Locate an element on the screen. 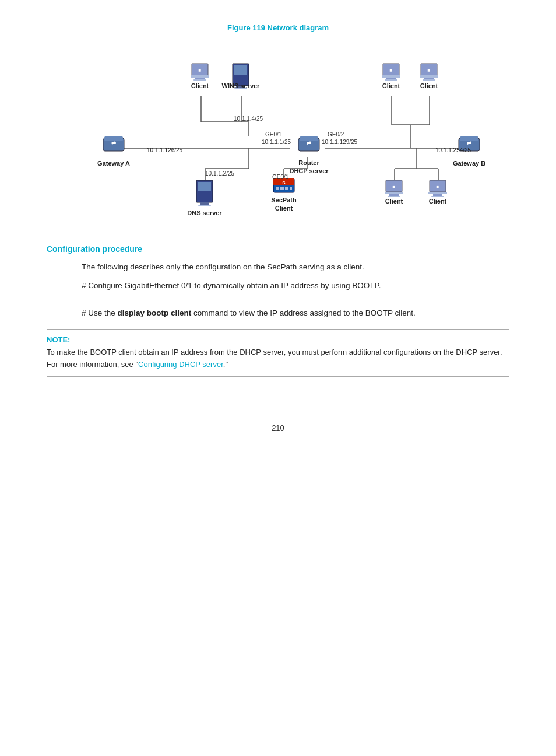 The image size is (556, 756). client3-label: Client is located at coordinates (429, 86).